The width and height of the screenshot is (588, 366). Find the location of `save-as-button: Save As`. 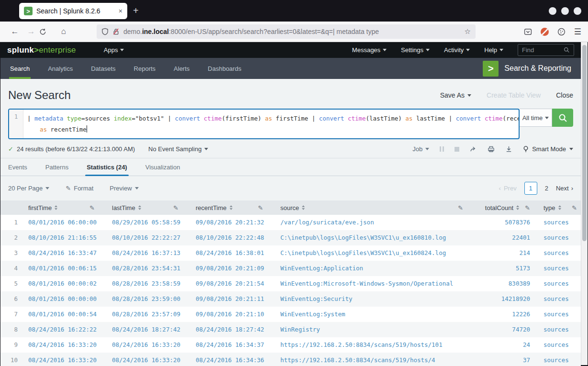

save-as-button: Save As is located at coordinates (455, 95).